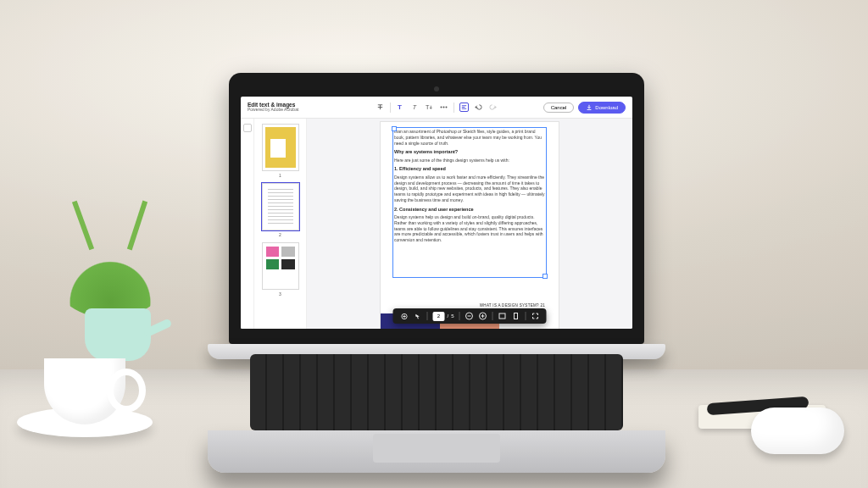 Image resolution: width=868 pixels, height=488 pixels. I want to click on download-label: Download, so click(607, 108).